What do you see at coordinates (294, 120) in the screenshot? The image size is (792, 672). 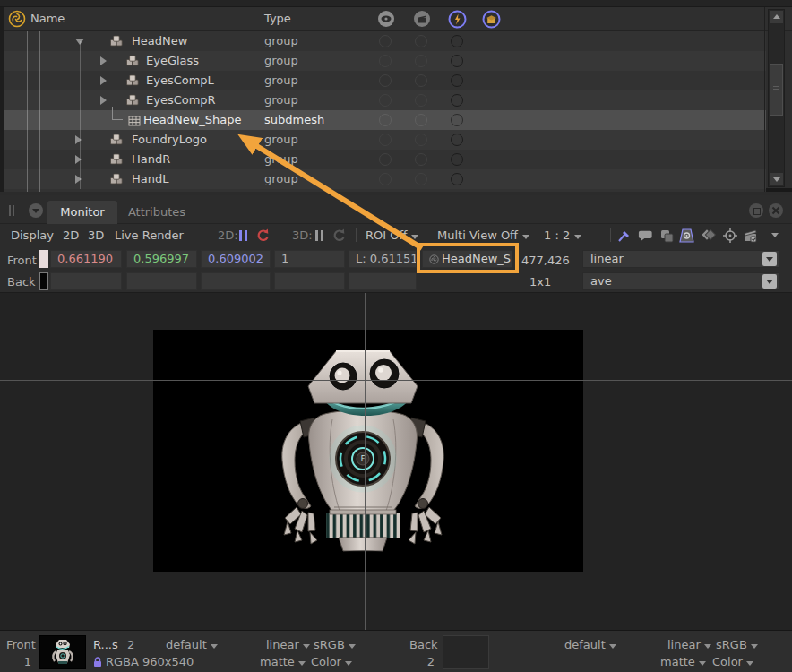 I see `object-type: subdmesh` at bounding box center [294, 120].